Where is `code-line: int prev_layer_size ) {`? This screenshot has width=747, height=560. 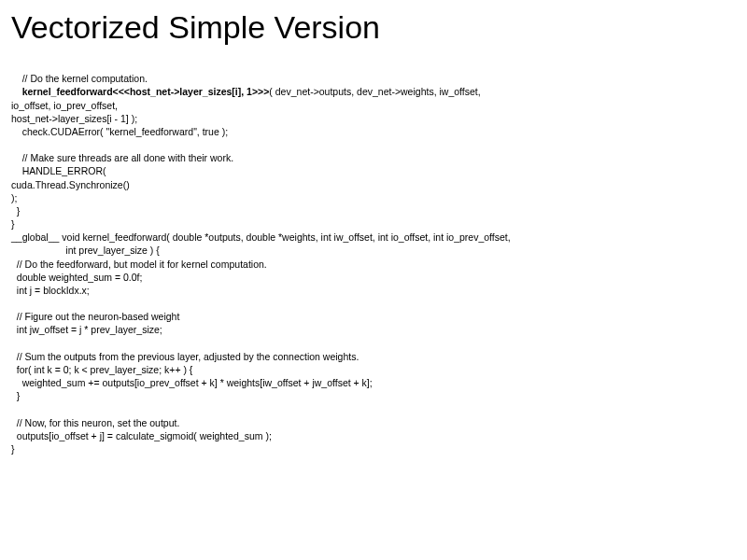
code-line: int prev_layer_size ) { is located at coordinates (86, 250).